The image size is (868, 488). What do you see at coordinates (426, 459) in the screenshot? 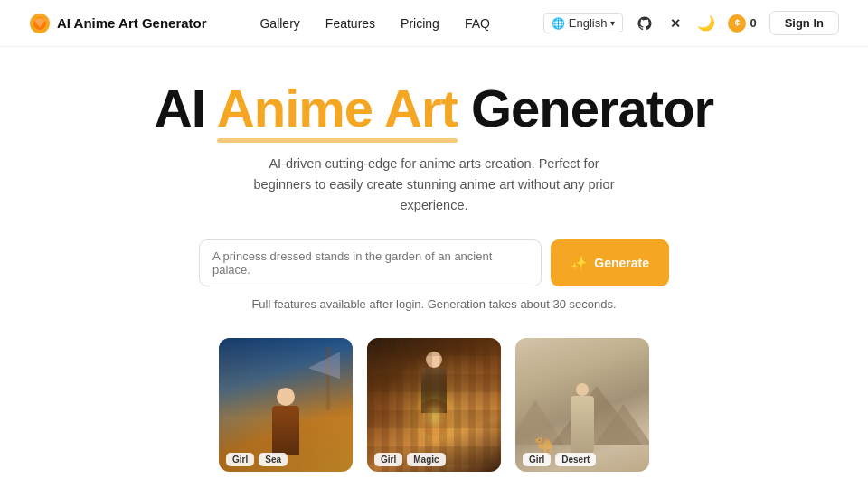
I see `tag-magic: Magic` at bounding box center [426, 459].